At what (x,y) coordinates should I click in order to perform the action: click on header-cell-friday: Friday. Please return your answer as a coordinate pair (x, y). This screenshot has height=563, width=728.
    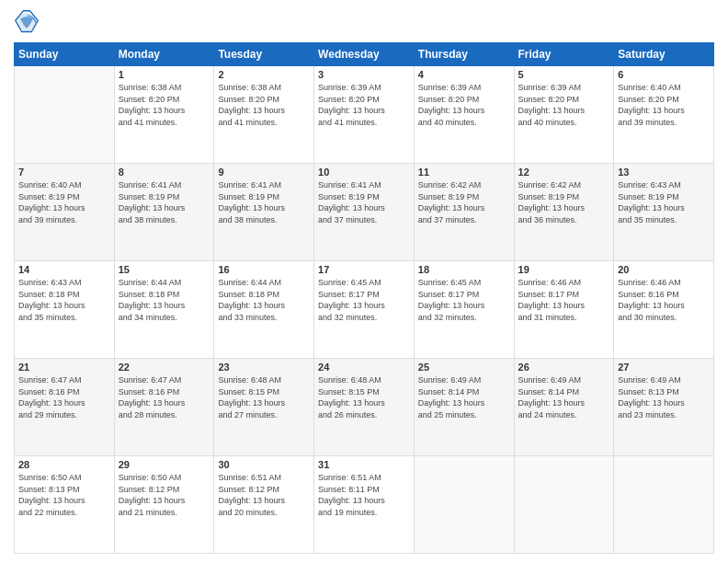
    Looking at the image, I should click on (564, 55).